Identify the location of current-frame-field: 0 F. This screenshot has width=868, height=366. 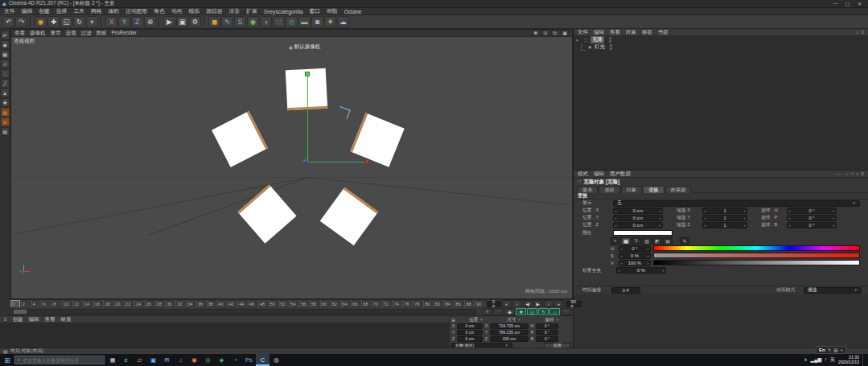
(494, 304).